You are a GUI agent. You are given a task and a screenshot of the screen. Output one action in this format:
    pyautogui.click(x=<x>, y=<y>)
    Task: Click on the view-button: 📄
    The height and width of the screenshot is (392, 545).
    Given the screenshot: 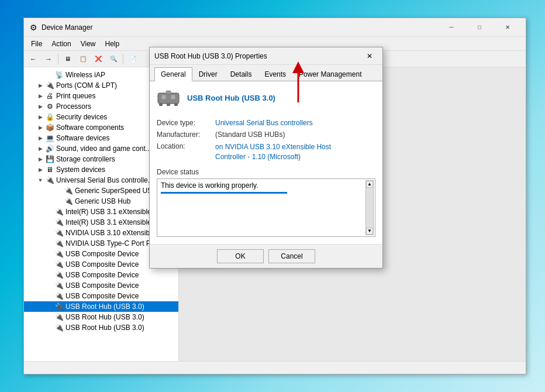 What is the action you would take?
    pyautogui.click(x=133, y=59)
    